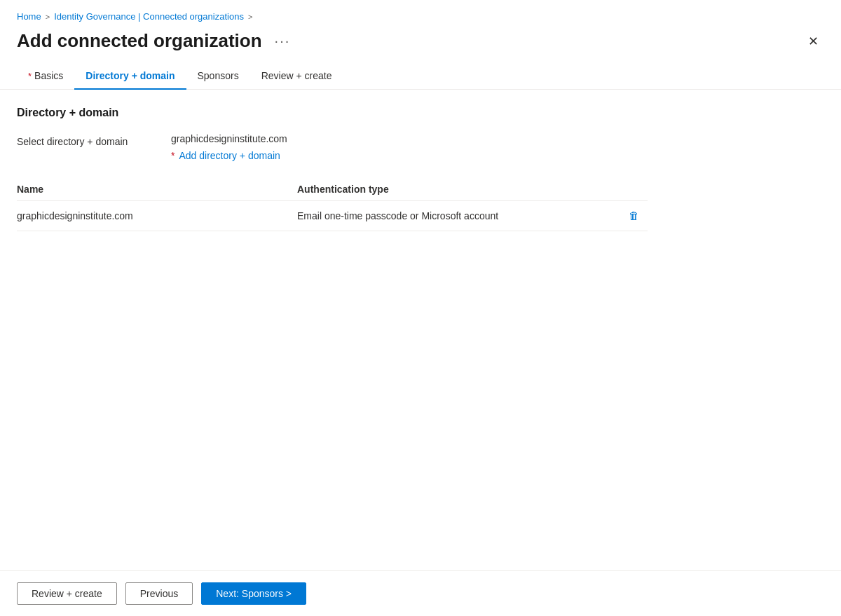 This screenshot has height=616, width=841. What do you see at coordinates (420, 45) in the screenshot?
I see `page-header: Add connected organization ··· ✕` at bounding box center [420, 45].